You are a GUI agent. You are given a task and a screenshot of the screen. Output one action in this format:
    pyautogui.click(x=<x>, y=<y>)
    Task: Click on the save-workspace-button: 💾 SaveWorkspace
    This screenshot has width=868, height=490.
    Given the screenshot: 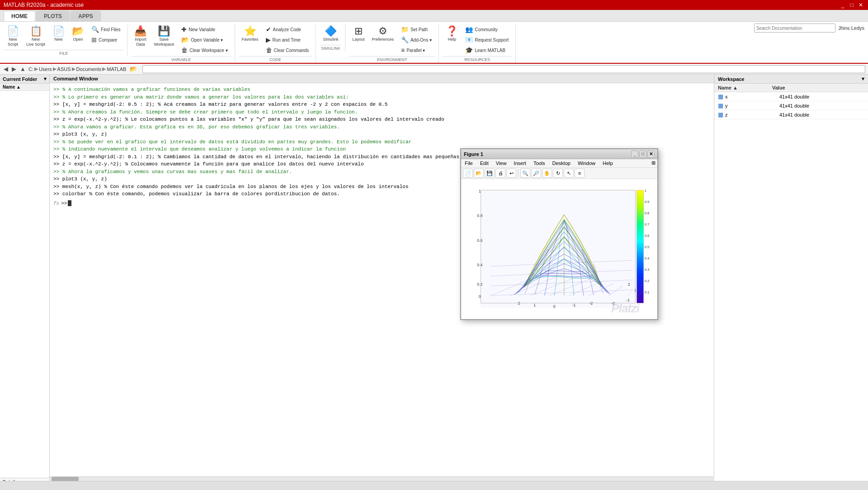 What is the action you would take?
    pyautogui.click(x=164, y=37)
    